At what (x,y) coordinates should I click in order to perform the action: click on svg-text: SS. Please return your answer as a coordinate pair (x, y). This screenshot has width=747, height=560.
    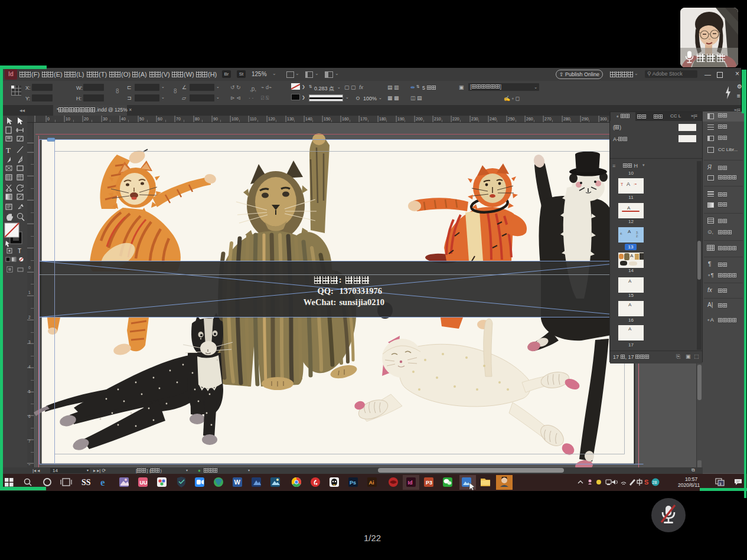
    Looking at the image, I should click on (86, 483).